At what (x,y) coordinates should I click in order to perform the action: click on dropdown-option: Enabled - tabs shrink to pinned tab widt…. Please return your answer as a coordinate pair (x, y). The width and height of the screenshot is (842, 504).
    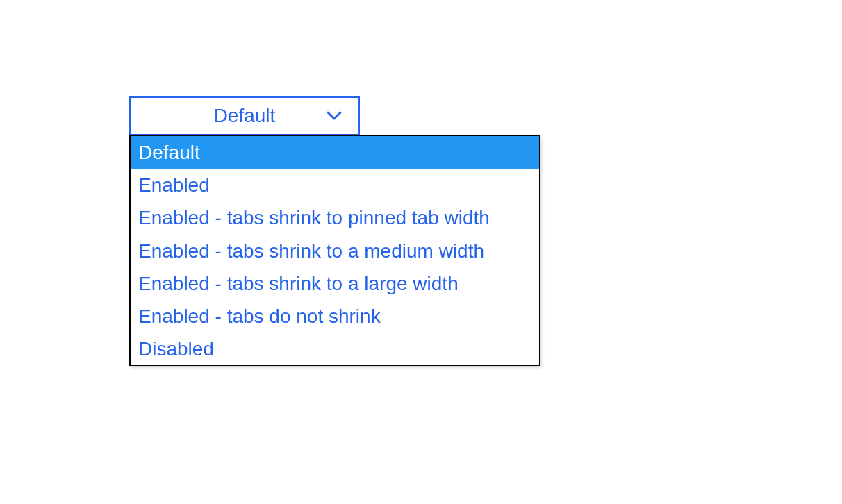
    Looking at the image, I should click on (335, 218).